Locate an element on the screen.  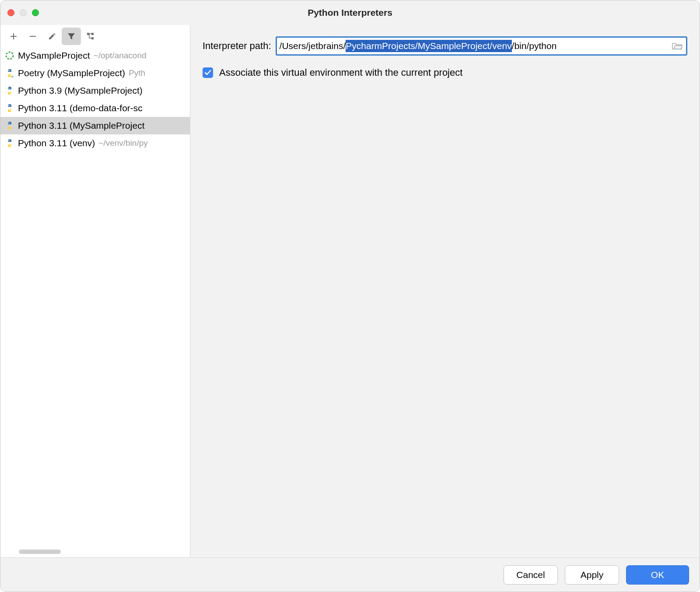
filter-button is located at coordinates (71, 36).